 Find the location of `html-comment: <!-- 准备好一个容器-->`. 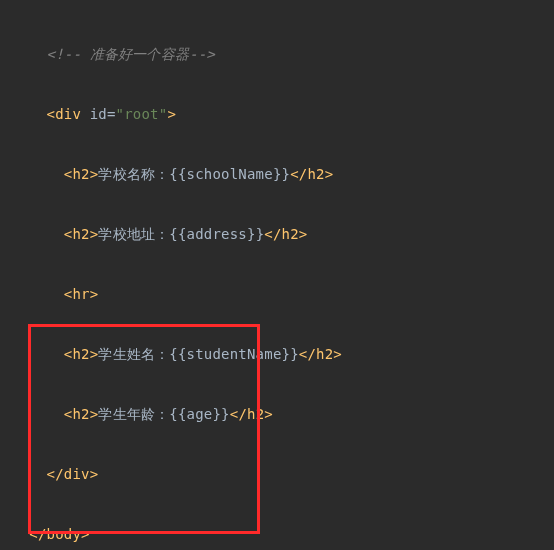

html-comment: <!-- 准备好一个容器--> is located at coordinates (131, 54).